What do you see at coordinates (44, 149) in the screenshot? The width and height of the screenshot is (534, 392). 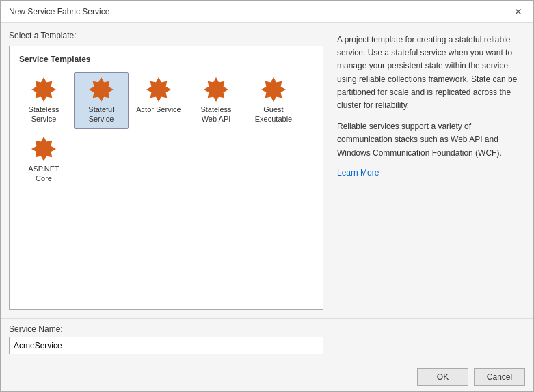 I see `aspnet-core-icon` at bounding box center [44, 149].